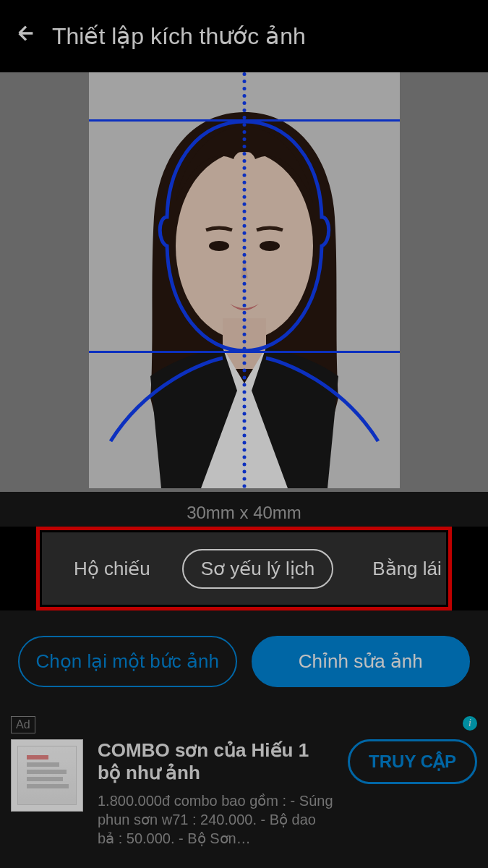 Image resolution: width=488 pixels, height=868 pixels. I want to click on back-icon, so click(26, 36).